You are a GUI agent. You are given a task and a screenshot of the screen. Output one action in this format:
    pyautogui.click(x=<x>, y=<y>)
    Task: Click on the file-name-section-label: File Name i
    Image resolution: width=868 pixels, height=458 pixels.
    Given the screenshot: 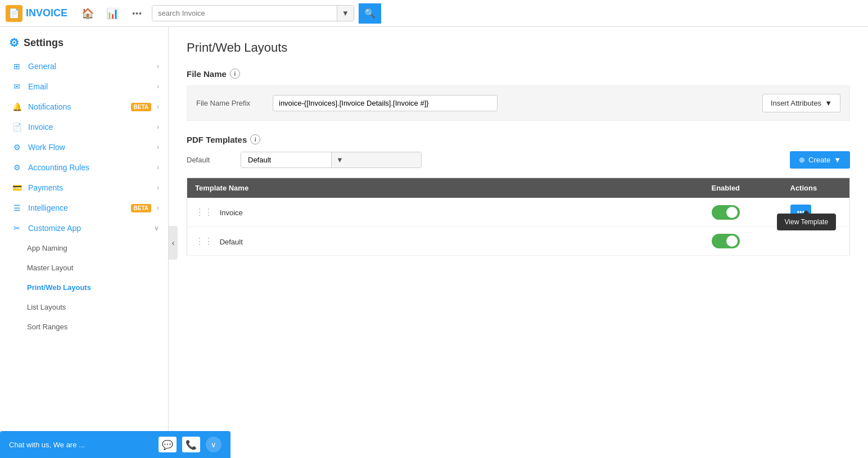 What is the action you would take?
    pyautogui.click(x=518, y=74)
    